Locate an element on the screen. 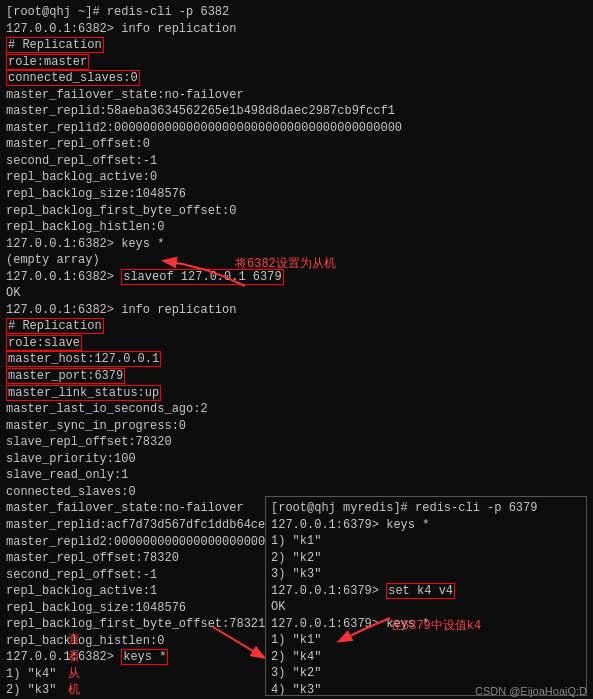 The height and width of the screenshot is (699, 593). replication-header-2: # Replication is located at coordinates (296, 326).